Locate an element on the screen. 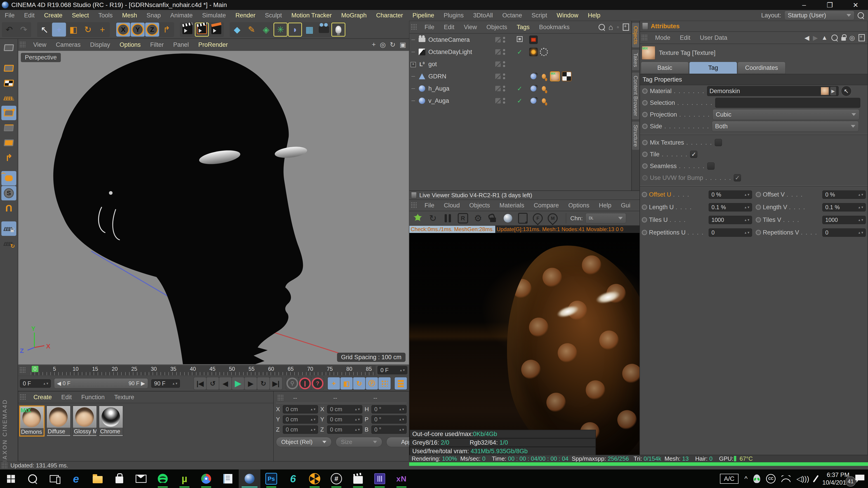 Image resolution: width=868 pixels, height=488 pixels. prev-frame-button: ◀ is located at coordinates (225, 383).